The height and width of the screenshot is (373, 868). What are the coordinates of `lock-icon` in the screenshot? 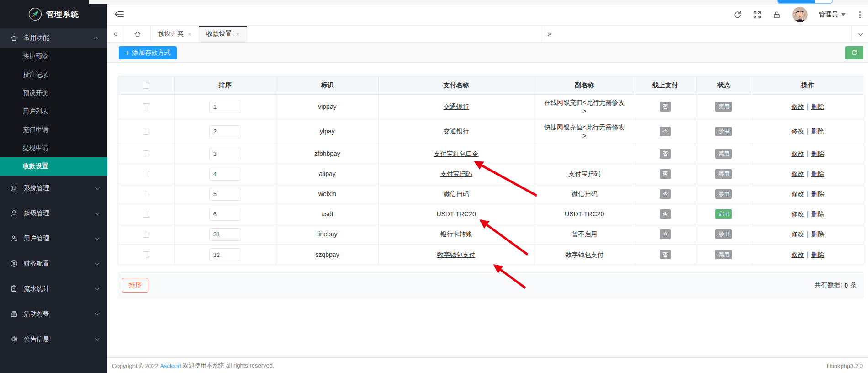 It's located at (777, 15).